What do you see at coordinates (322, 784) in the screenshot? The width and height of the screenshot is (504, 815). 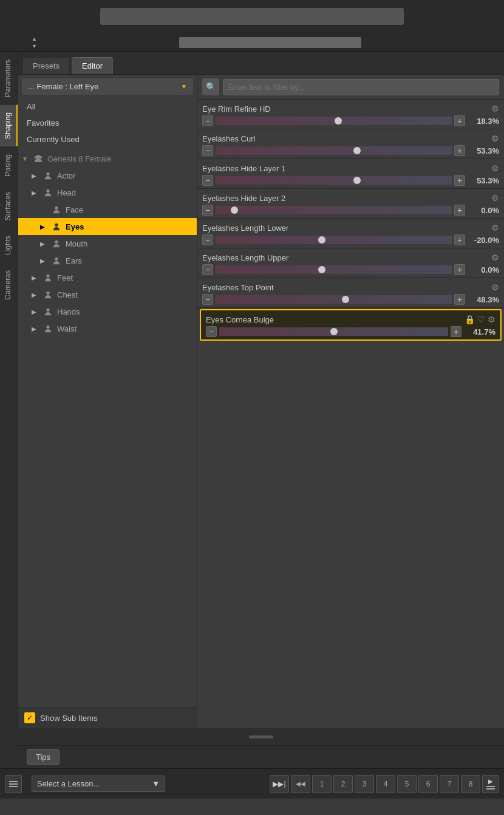 I see `footer-step-1-btn: 1` at bounding box center [322, 784].